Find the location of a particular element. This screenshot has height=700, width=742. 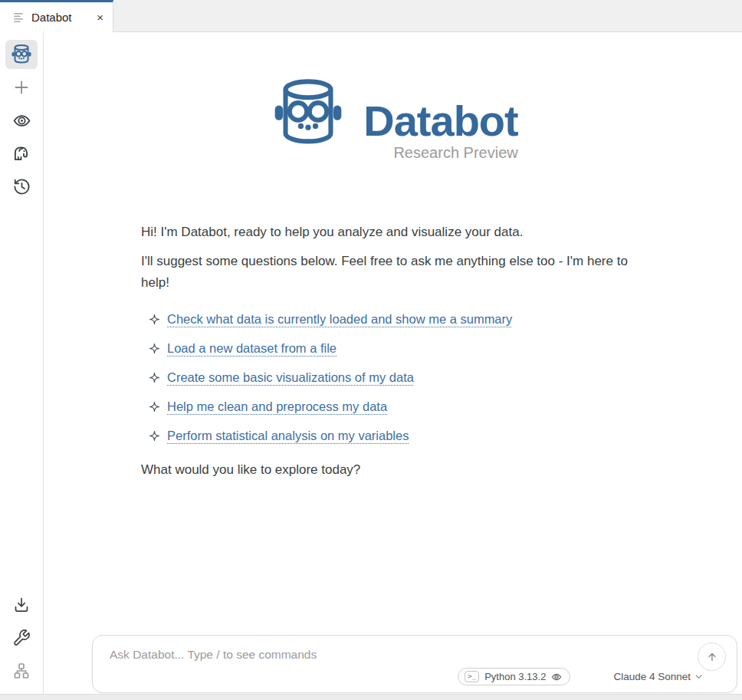

sidebar is located at coordinates (21, 363).